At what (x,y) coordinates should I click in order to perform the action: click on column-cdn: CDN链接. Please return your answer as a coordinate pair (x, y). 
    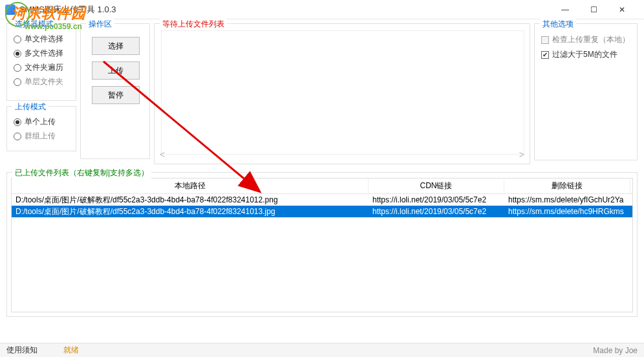
    Looking at the image, I should click on (436, 186).